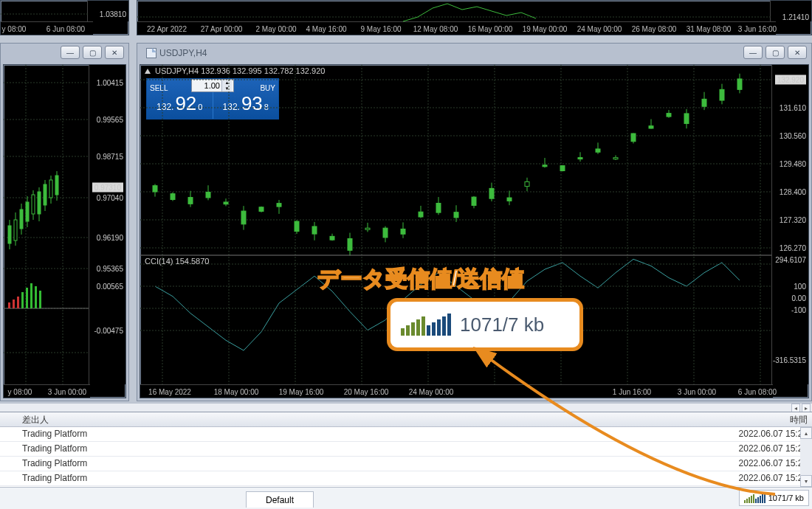 The height and width of the screenshot is (509, 812). I want to click on indicator-label: CCI(14) 154.5870, so click(177, 261).